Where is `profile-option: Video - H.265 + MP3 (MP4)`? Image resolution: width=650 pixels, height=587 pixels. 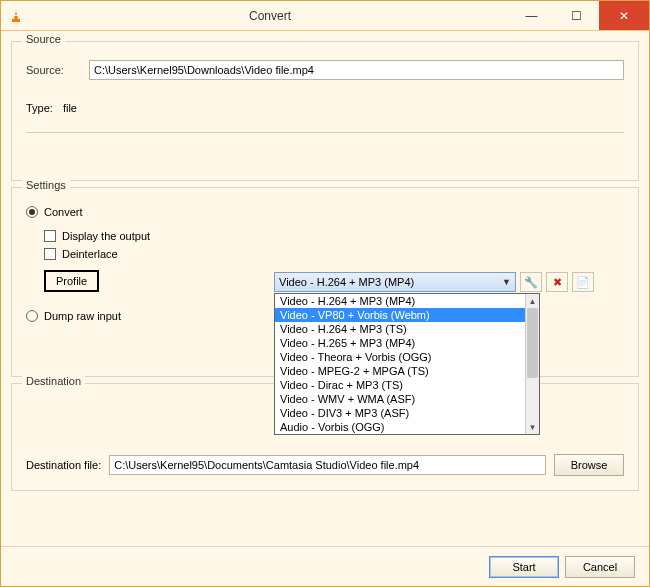
profile-option: Video - H.265 + MP3 (MP4) is located at coordinates (400, 343).